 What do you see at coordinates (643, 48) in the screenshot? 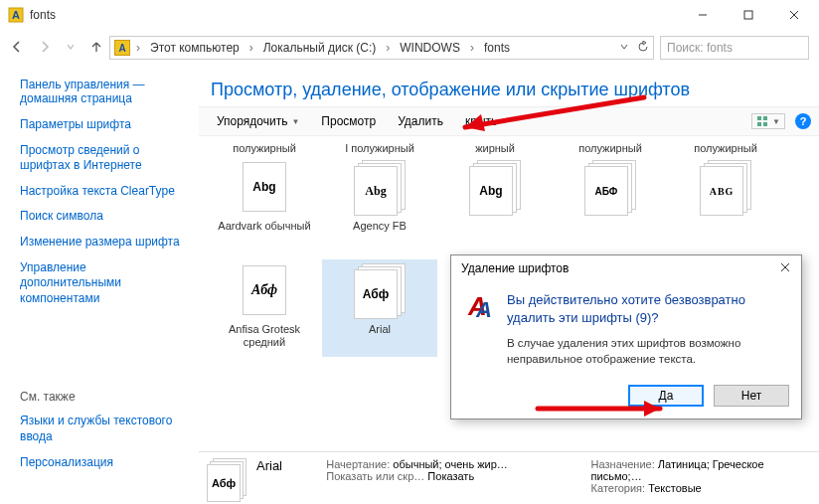
I see `refresh-icon` at bounding box center [643, 48].